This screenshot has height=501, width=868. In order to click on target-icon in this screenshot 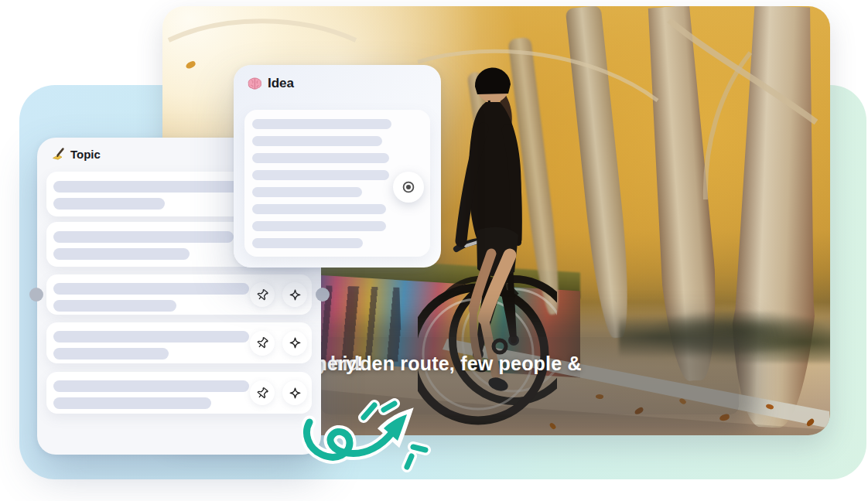, I will do `click(408, 187)`.